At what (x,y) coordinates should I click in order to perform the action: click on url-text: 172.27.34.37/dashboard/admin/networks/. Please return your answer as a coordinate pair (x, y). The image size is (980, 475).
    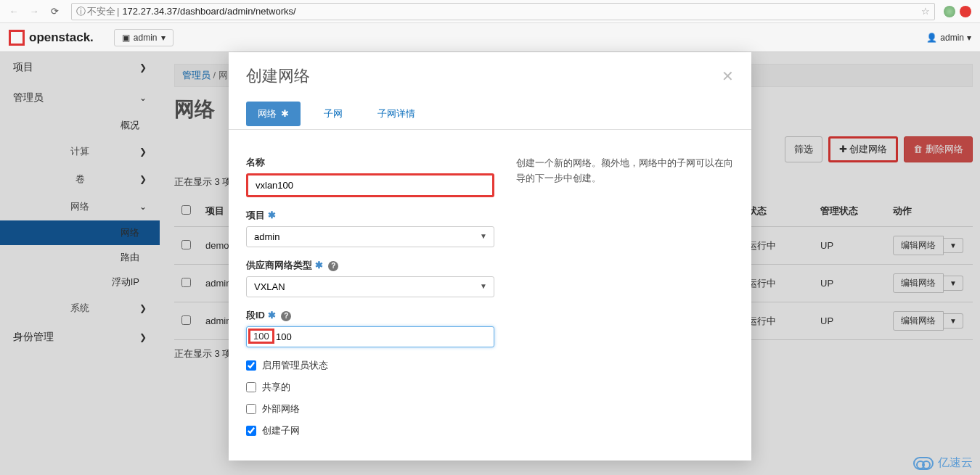
    Looking at the image, I should click on (521, 12).